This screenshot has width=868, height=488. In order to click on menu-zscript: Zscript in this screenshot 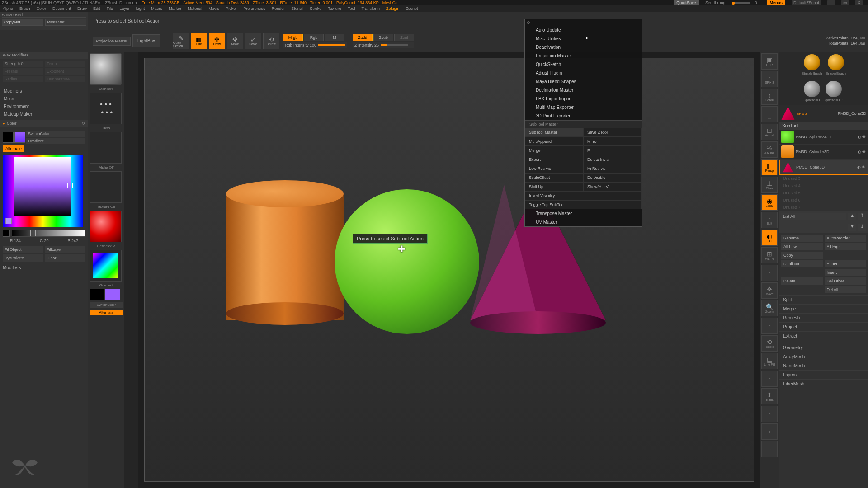, I will do `click(412, 9)`.